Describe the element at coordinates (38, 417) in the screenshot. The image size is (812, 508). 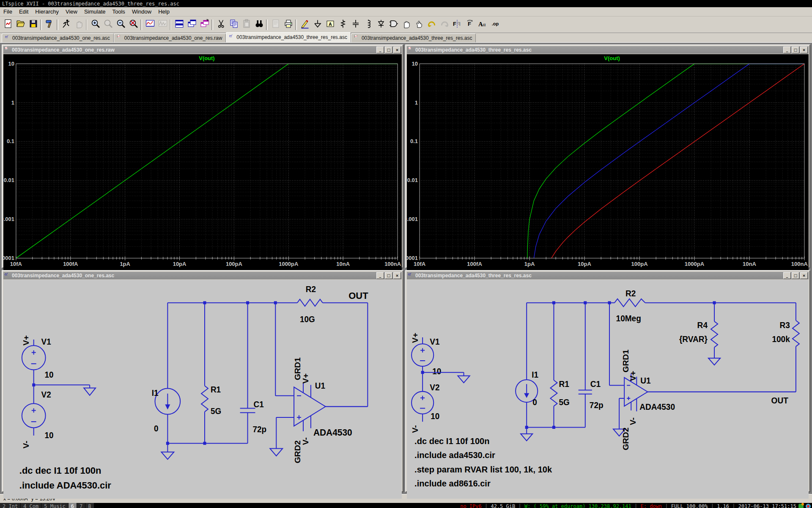
I see `voltage-source-v2: V2 10 V-` at that location.